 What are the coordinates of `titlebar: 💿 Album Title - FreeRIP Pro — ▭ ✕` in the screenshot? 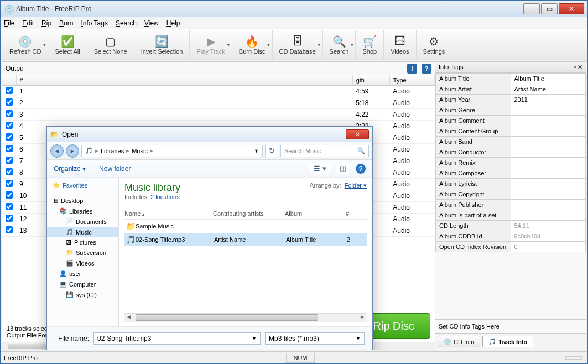 It's located at (294, 9).